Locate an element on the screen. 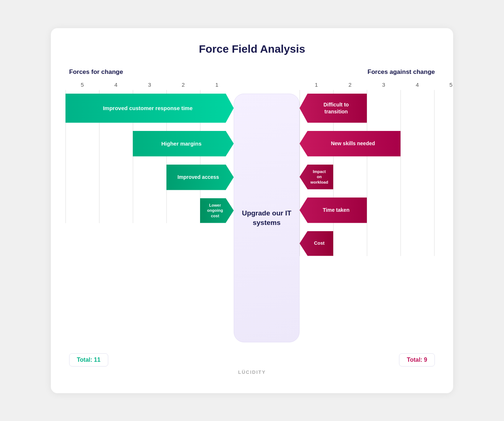 Image resolution: width=504 pixels, height=421 pixels. scale-2-right: 2 is located at coordinates (350, 85).